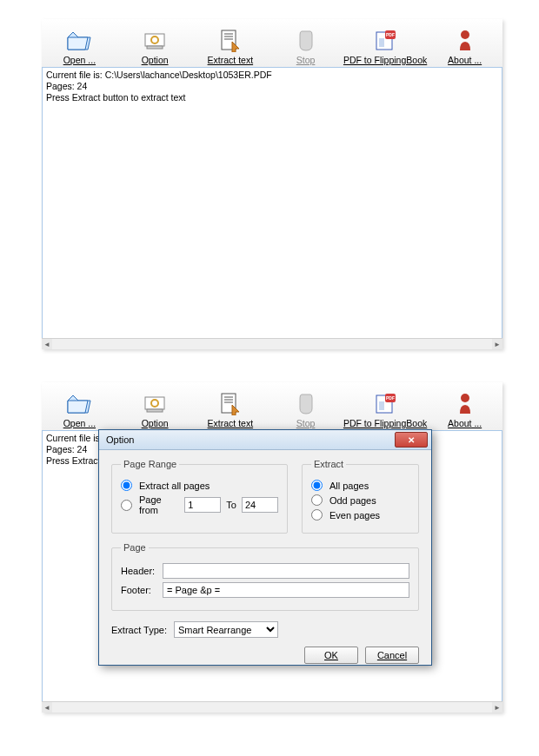 The width and height of the screenshot is (539, 756). Describe the element at coordinates (272, 87) in the screenshot. I see `status-line-2: Pages: 24` at that location.